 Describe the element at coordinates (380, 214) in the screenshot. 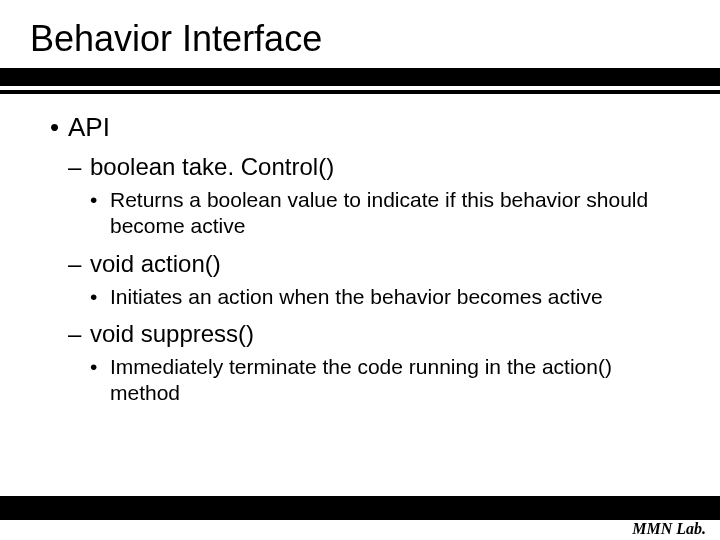

I see `method-takecontrol-desc: Returns a boolean value to indicate if t…` at that location.